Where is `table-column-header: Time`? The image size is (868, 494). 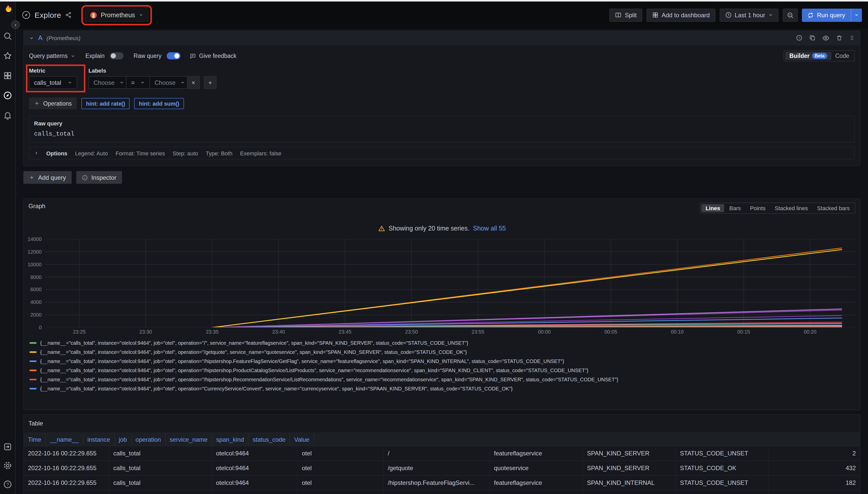 table-column-header: Time is located at coordinates (35, 439).